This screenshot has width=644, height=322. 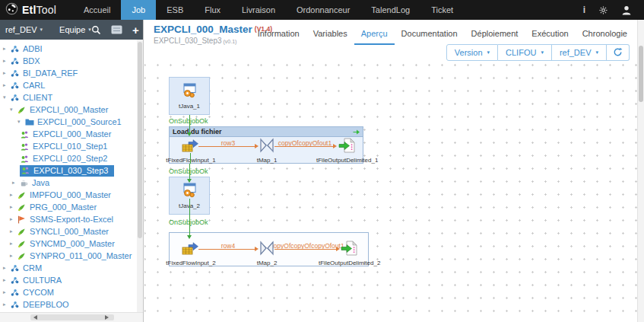 I want to click on environment-dropdown-button: ref_DEV▾, so click(x=579, y=53).